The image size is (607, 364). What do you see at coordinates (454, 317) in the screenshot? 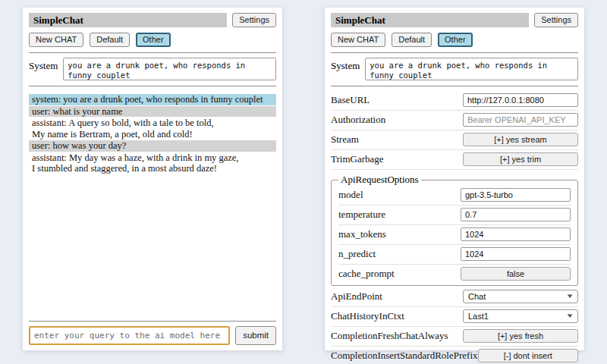
I see `setting-row-chat-history: ChatHistoryInCtxt Last1 ▼` at bounding box center [454, 317].